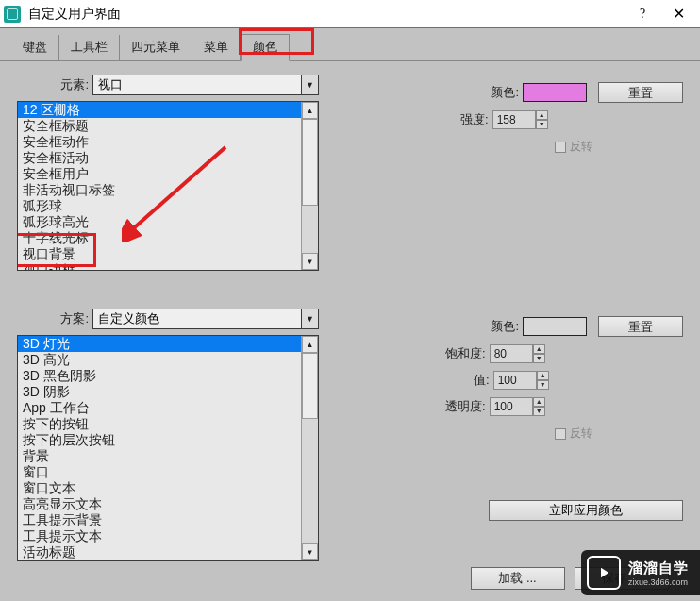 This screenshot has height=601, width=700. Describe the element at coordinates (159, 109) in the screenshot. I see `list-item: 12 区栅格` at that location.